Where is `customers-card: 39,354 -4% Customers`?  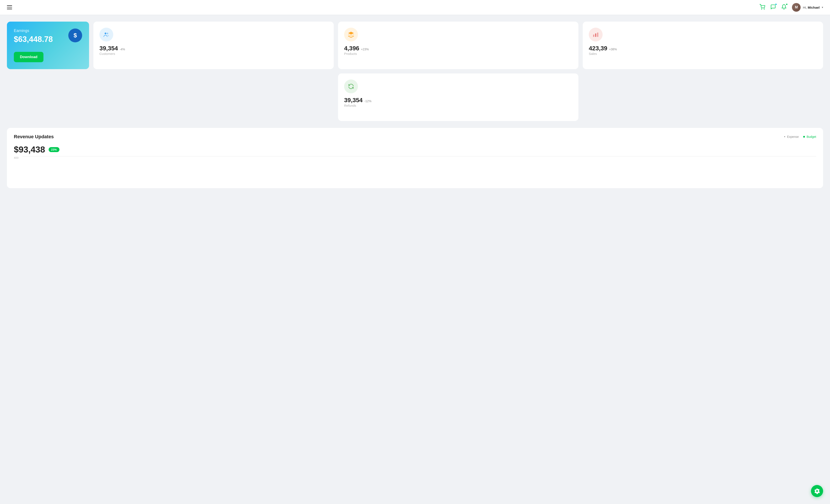 customers-card: 39,354 -4% Customers is located at coordinates (214, 45).